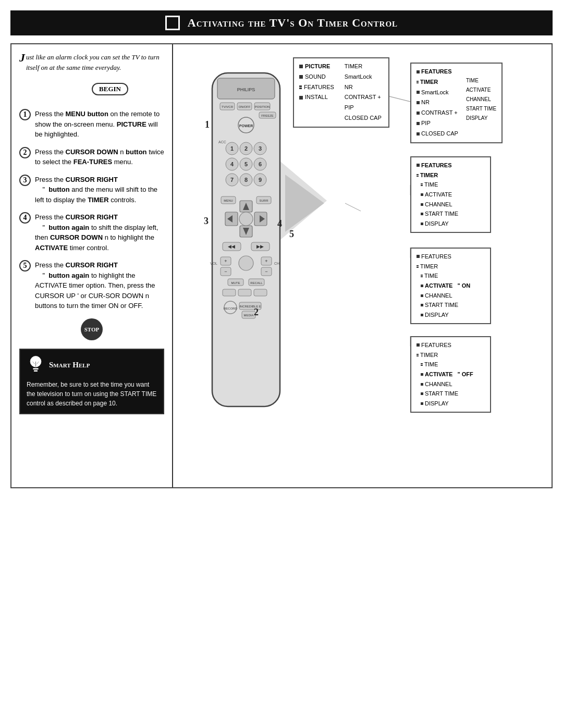 This screenshot has height=728, width=563. Describe the element at coordinates (450, 305) in the screenshot. I see `m4-starttime: START TIME` at that location.